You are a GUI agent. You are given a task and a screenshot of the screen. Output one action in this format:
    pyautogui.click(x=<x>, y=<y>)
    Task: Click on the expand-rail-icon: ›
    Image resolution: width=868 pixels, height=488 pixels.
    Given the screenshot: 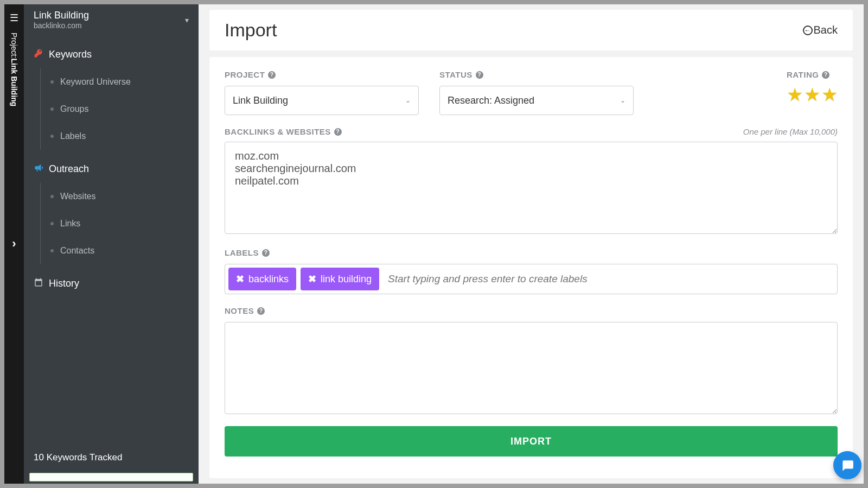 What is the action you would take?
    pyautogui.click(x=14, y=244)
    